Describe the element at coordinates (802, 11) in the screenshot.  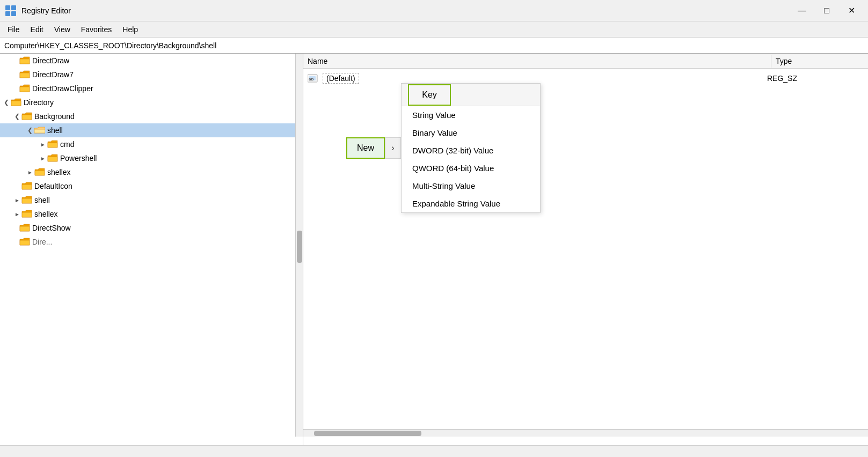
I see `minimize-button: —` at that location.